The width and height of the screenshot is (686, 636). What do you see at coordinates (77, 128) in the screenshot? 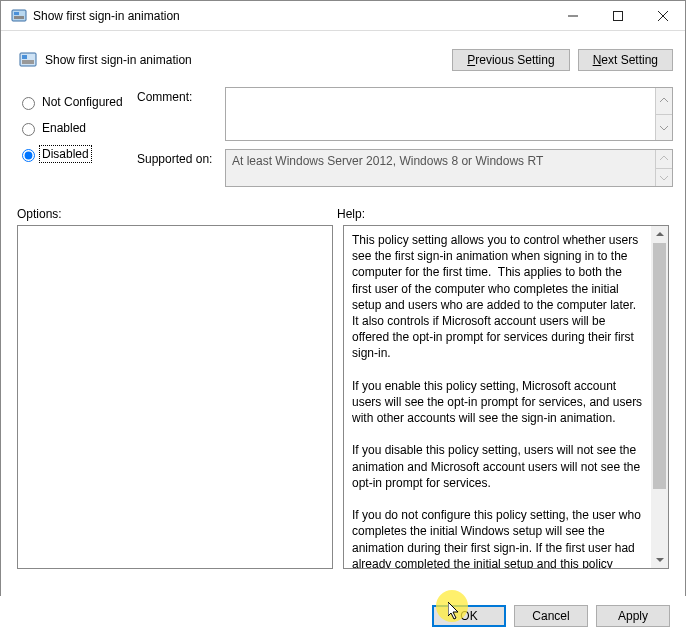
I see `radio-enabled: Enabled` at bounding box center [77, 128].